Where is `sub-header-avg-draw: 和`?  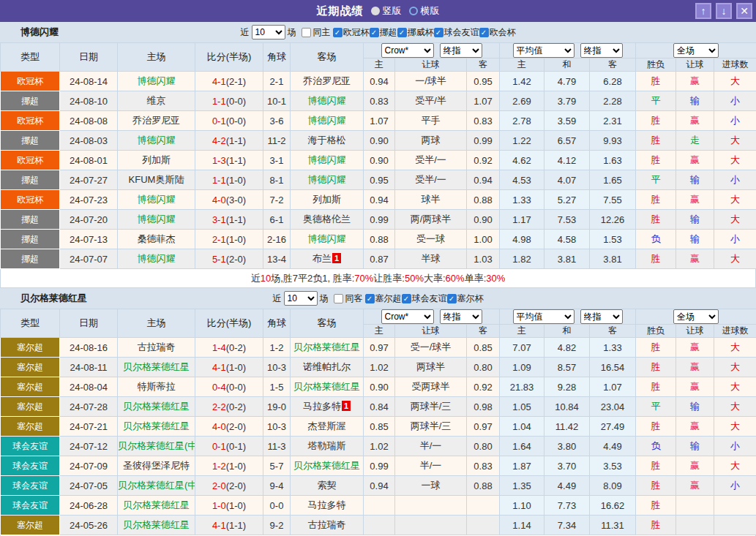
sub-header-avg-draw: 和 is located at coordinates (567, 65).